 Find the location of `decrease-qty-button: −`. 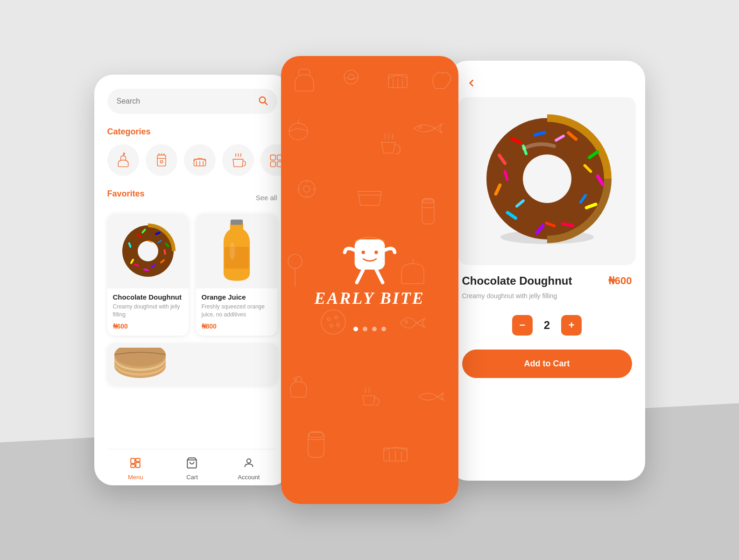

decrease-qty-button: − is located at coordinates (522, 325).